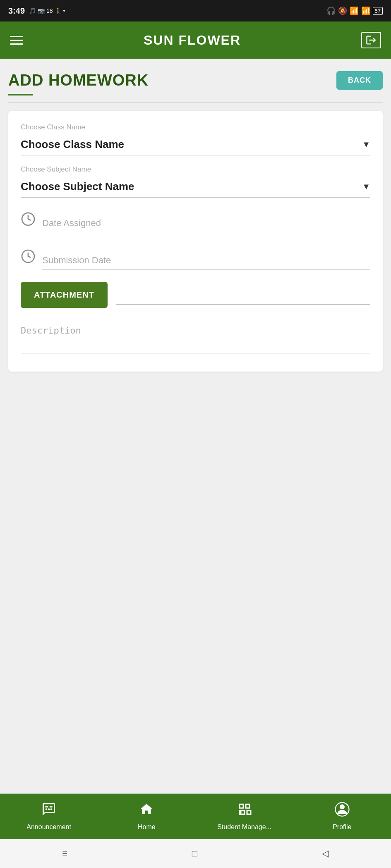 This screenshot has height=868, width=391. I want to click on profile-icon, so click(342, 811).